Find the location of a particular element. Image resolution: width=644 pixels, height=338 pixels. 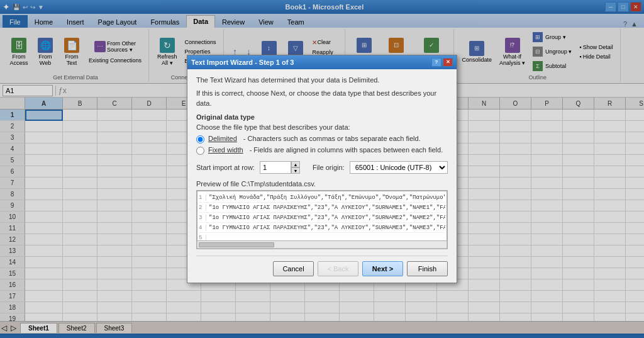

preview-line-5: 5 is located at coordinates (322, 237).